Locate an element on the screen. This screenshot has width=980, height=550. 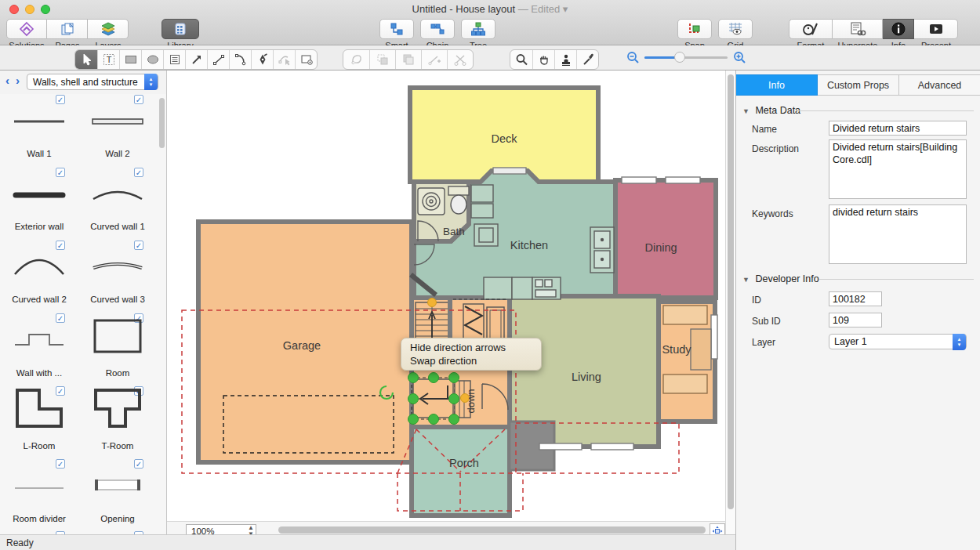
view-tools-group is located at coordinates (554, 60).